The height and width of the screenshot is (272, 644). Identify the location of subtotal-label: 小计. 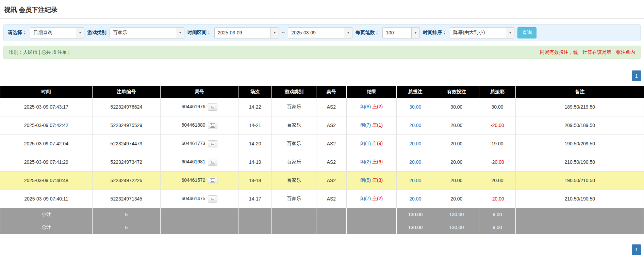
(46, 214).